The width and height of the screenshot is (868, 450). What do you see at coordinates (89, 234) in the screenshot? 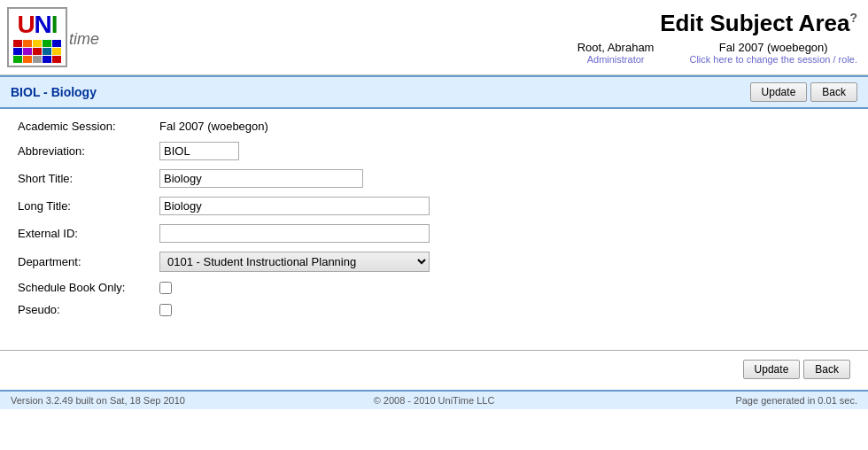
I see `external-id-label: External ID:` at bounding box center [89, 234].